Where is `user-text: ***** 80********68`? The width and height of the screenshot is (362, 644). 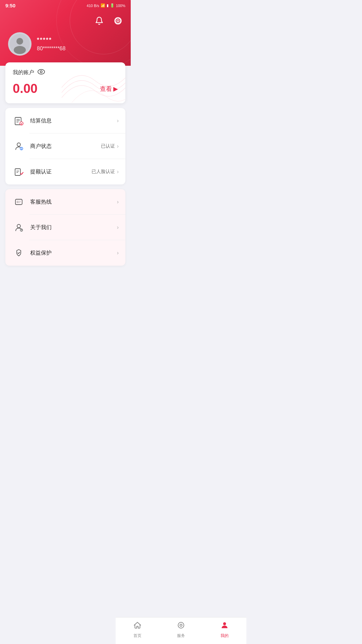 user-text: ***** 80********68 is located at coordinates (51, 44).